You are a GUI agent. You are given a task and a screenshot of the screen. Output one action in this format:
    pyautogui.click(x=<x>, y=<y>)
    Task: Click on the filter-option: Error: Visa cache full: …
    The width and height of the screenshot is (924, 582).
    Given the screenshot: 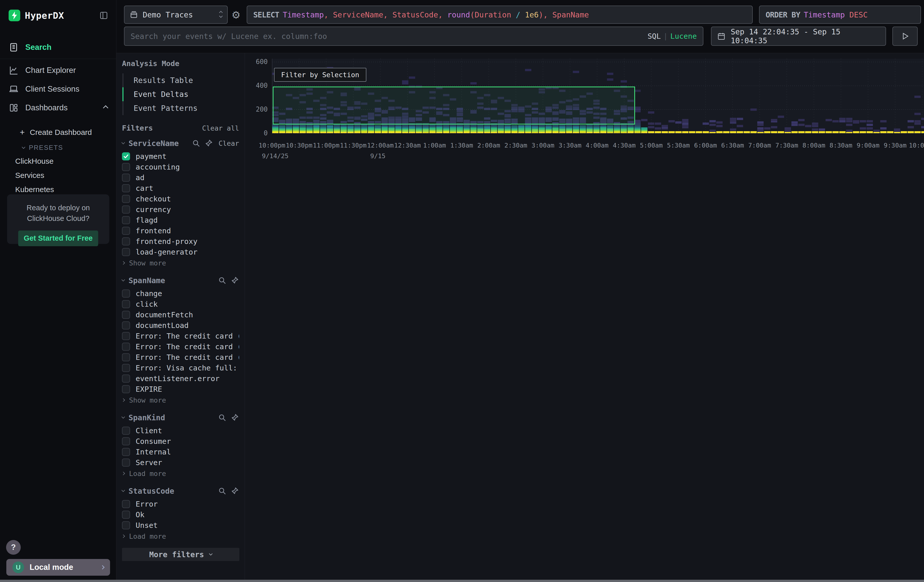 What is the action you would take?
    pyautogui.click(x=180, y=368)
    